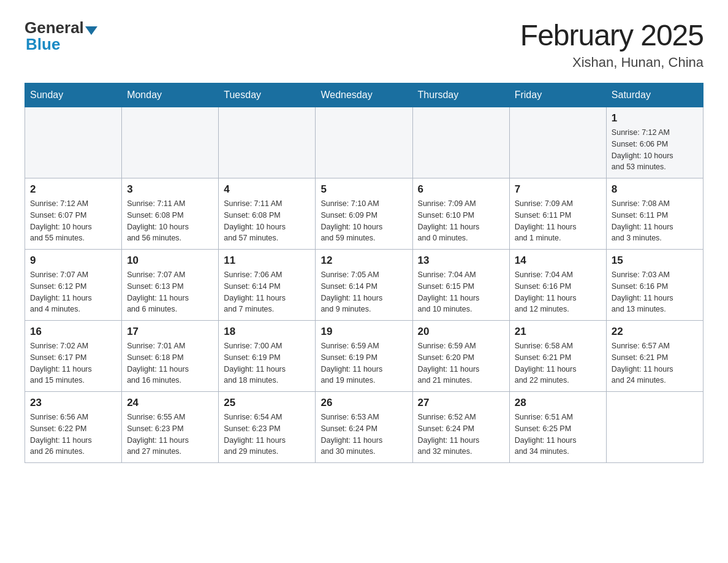  Describe the element at coordinates (364, 96) in the screenshot. I see `weekday-header-wednesday: Wednesday` at that location.